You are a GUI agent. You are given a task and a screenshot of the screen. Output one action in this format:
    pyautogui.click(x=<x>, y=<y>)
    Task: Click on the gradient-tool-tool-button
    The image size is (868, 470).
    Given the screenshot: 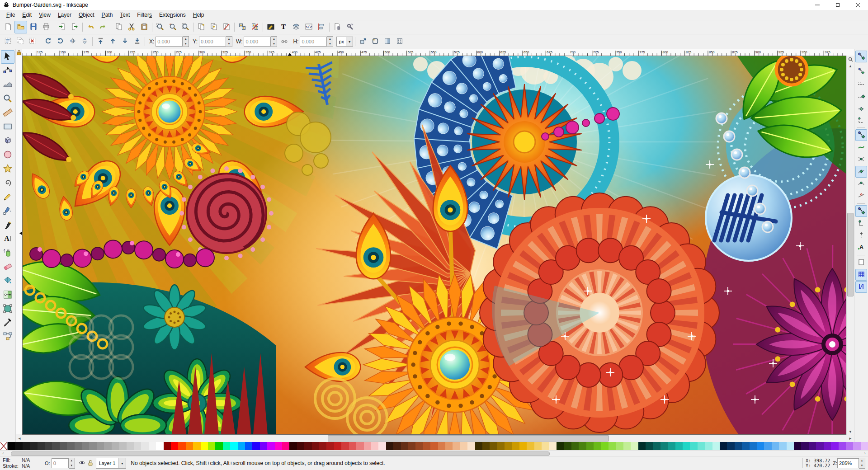 What is the action you would take?
    pyautogui.click(x=8, y=295)
    